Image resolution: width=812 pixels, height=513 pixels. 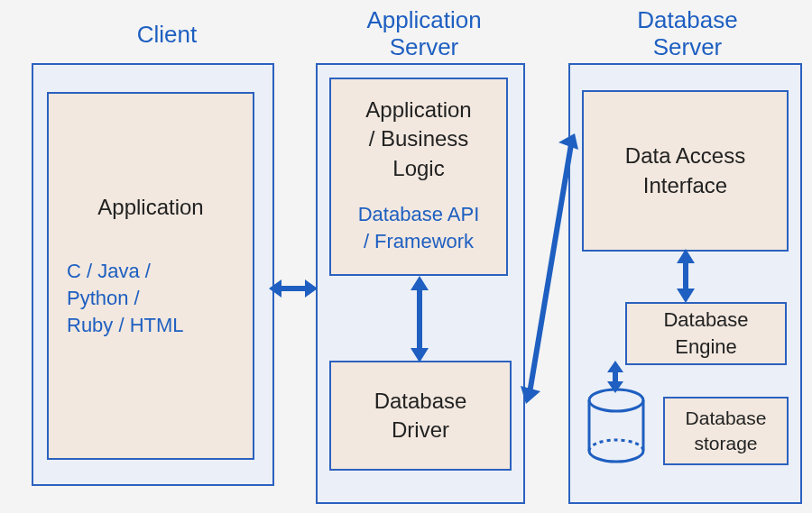 I want to click on database-storage-box: Databasestorage, so click(x=725, y=431).